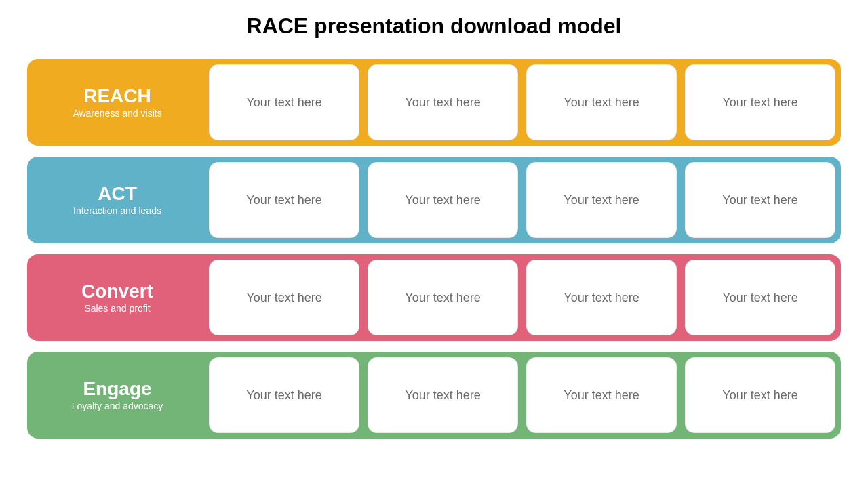  What do you see at coordinates (117, 113) in the screenshot?
I see `row-reach-subtitle: Awareness and visits` at bounding box center [117, 113].